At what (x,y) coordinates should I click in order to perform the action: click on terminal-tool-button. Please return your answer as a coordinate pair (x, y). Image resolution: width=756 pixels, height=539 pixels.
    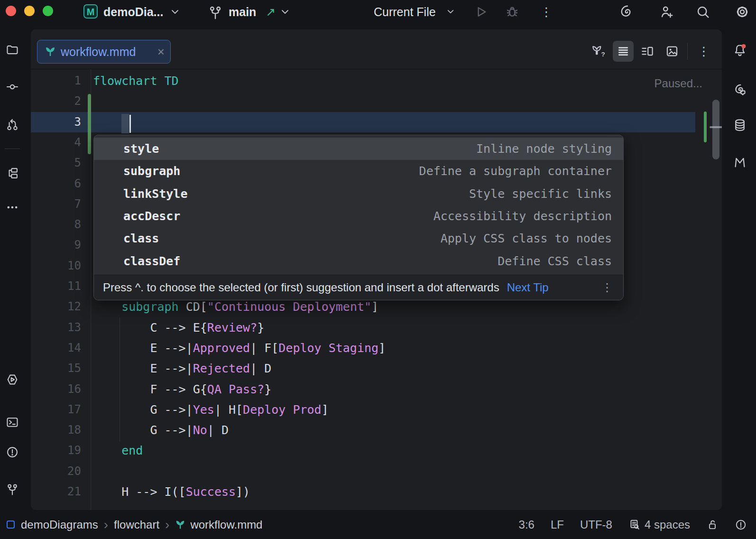
    Looking at the image, I should click on (12, 422).